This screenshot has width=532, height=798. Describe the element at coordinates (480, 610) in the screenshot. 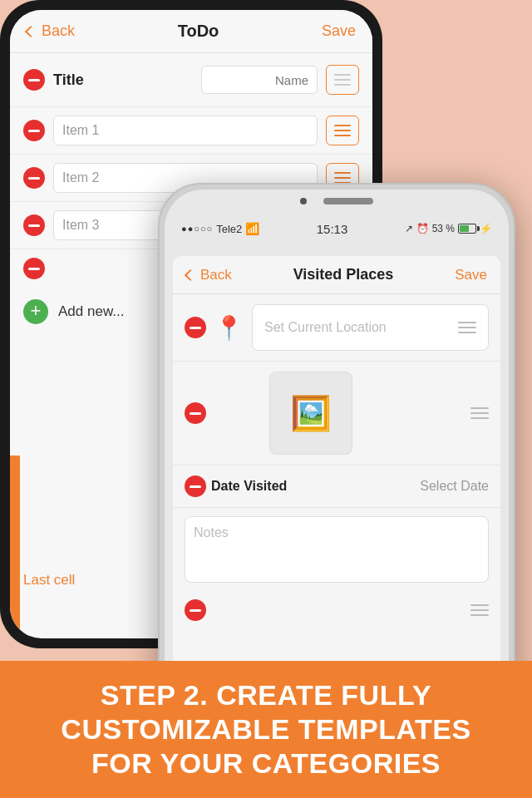

I see `bottom-lines-icon` at that location.